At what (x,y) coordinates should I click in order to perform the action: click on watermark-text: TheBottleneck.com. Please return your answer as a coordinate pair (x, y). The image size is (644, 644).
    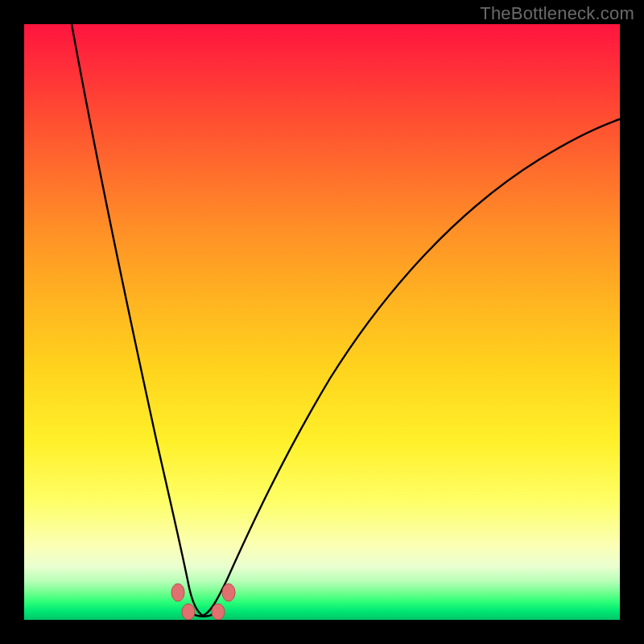
    Looking at the image, I should click on (557, 14).